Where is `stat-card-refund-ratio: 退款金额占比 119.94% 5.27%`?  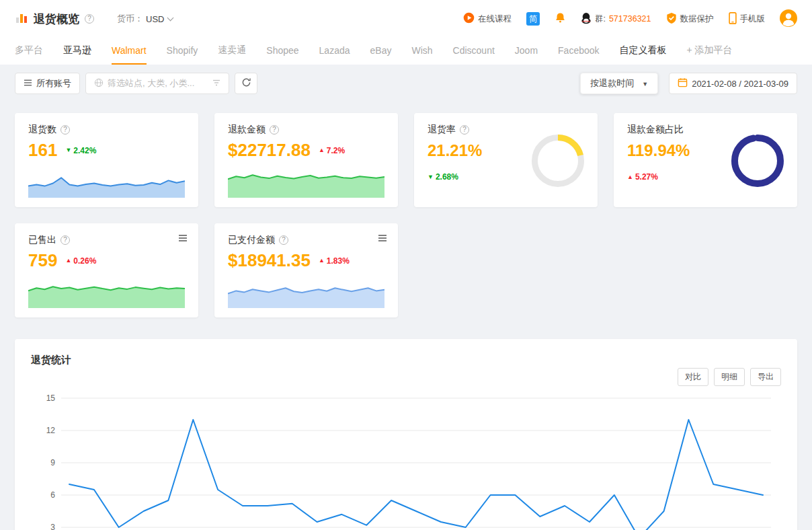 stat-card-refund-ratio: 退款金额占比 119.94% 5.27% is located at coordinates (706, 160).